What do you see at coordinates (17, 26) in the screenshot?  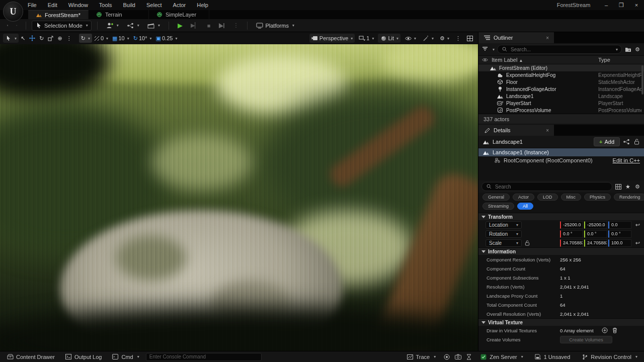 I see `content-browser-icon` at bounding box center [17, 26].